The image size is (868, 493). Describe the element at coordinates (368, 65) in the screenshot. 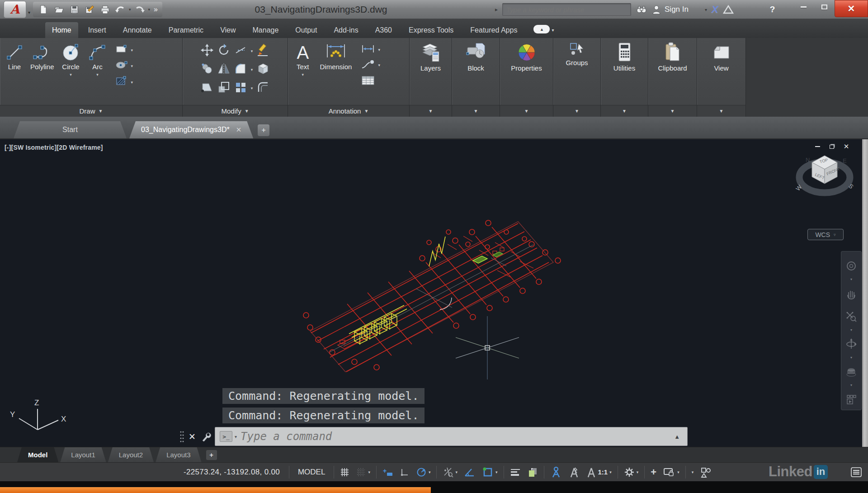

I see `leader-button` at that location.